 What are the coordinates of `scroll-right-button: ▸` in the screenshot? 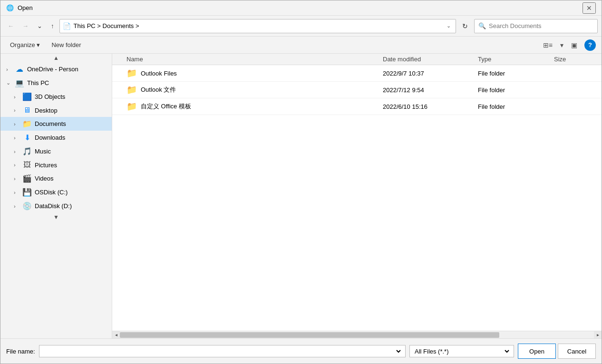 It's located at (598, 335).